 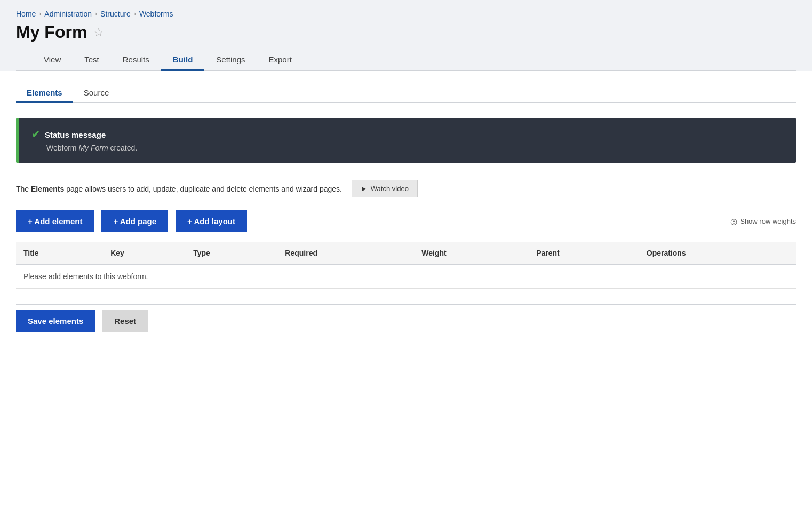 I want to click on primary-tab-settings: Settings, so click(x=230, y=60).